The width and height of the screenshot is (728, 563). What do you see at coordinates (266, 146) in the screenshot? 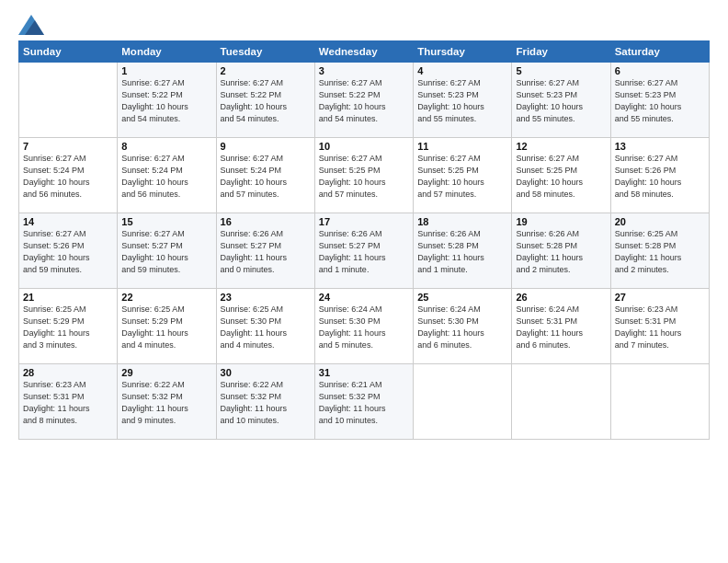
I see `day-number: 9` at bounding box center [266, 146].